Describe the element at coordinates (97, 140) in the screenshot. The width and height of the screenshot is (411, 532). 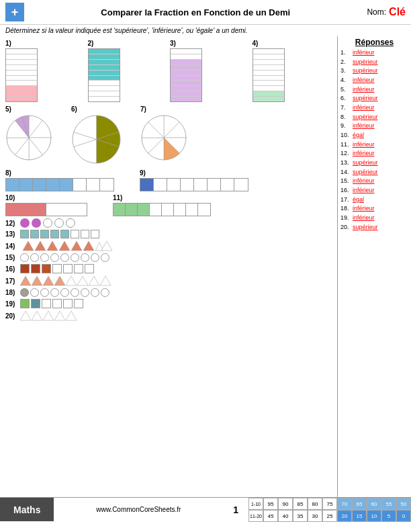
I see `item-6-shape` at that location.